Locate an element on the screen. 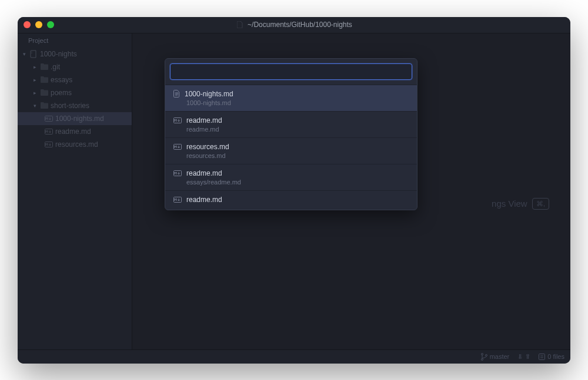  fuzzy-result: readme.md is located at coordinates (291, 200).